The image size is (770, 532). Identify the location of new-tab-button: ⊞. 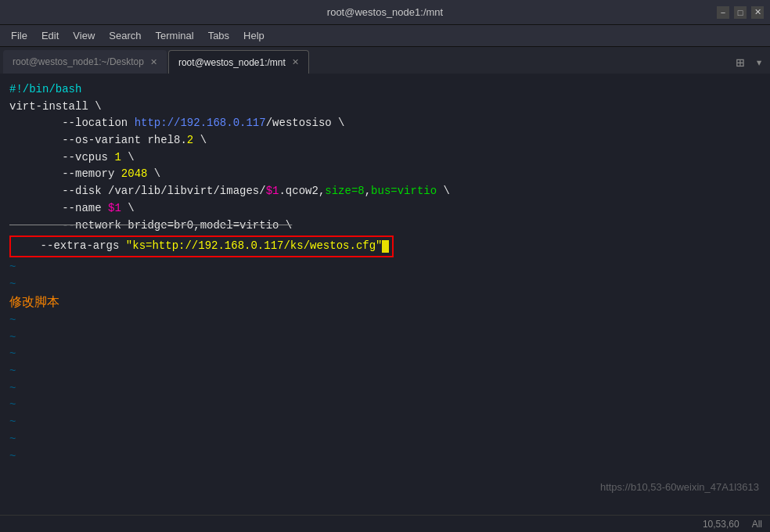
(740, 63).